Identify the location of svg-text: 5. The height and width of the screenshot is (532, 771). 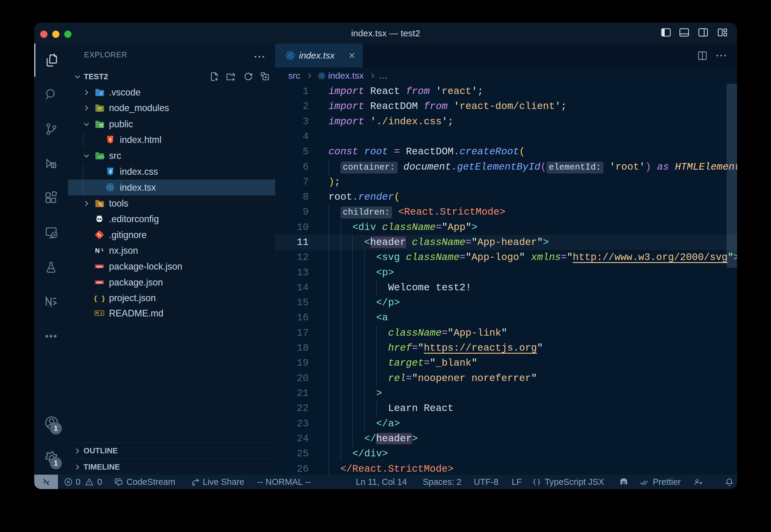
(110, 140).